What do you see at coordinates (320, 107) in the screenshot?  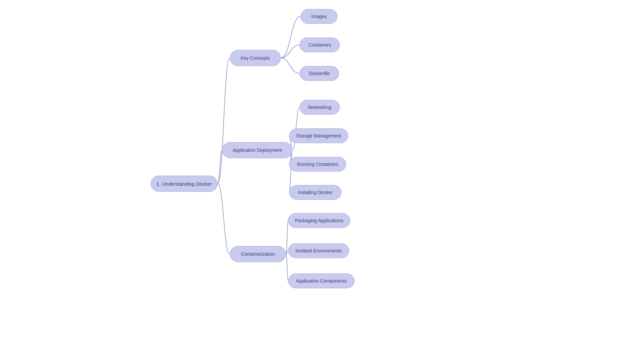 I see `networking-node: Networking` at bounding box center [320, 107].